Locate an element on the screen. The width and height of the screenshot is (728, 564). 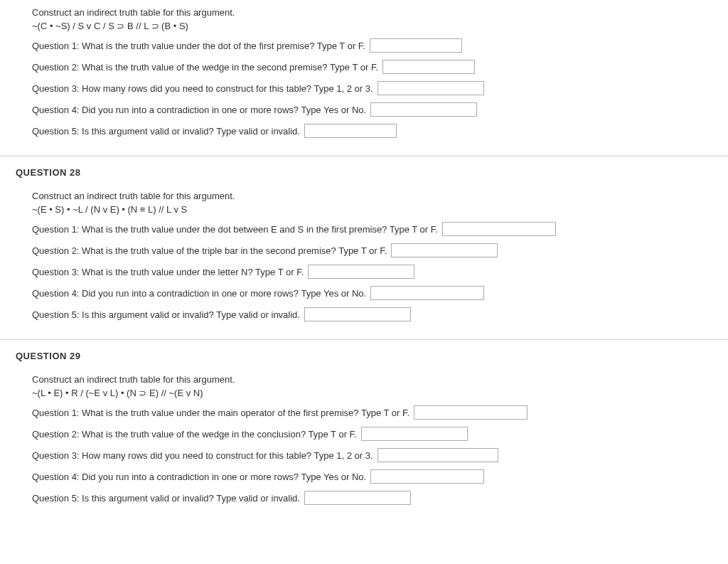
argument-formula: ~(C • ~S) / S v C / S ⊃ B // L ⊃ (B • S) is located at coordinates (380, 26).